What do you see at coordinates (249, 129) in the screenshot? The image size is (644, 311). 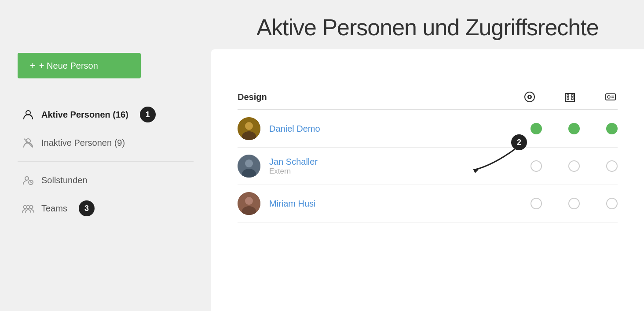 I see `avatar-daniel` at bounding box center [249, 129].